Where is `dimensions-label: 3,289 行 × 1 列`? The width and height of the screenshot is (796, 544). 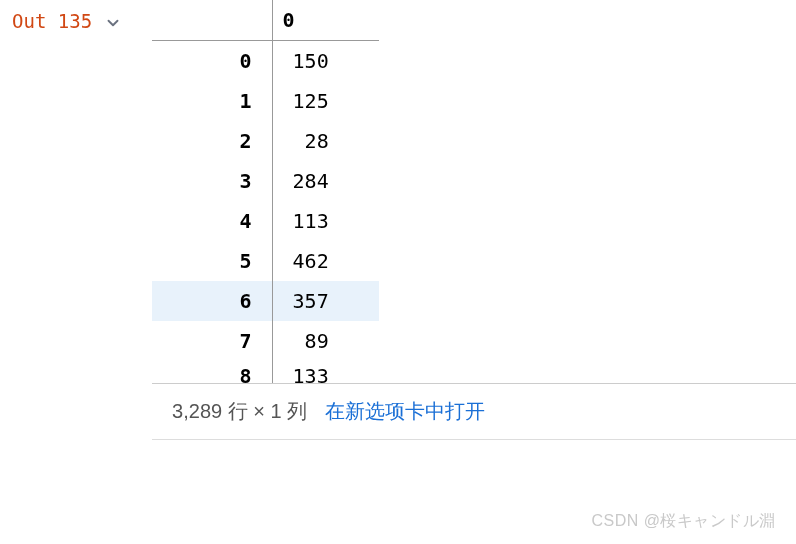
dimensions-label: 3,289 行 × 1 列 is located at coordinates (240, 412).